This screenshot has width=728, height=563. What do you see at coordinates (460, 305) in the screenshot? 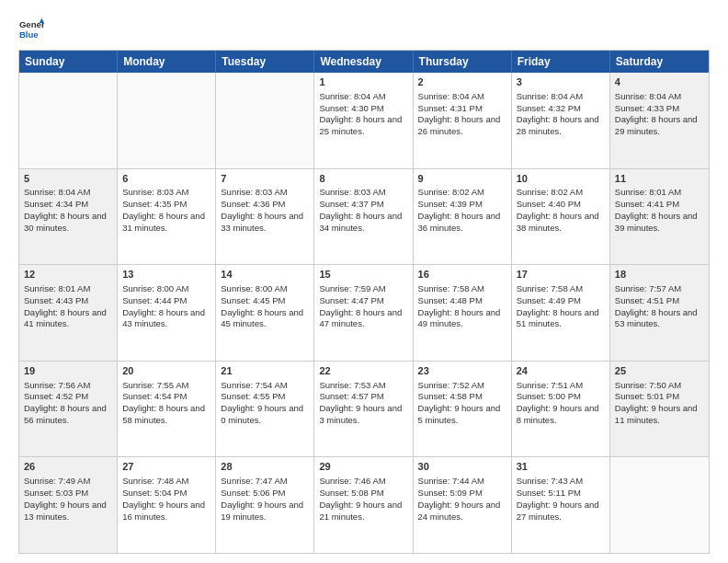
I see `day-info: Sunrise: 7:58 AM Sunset: 4:48 PM Dayligh…` at bounding box center [460, 305].